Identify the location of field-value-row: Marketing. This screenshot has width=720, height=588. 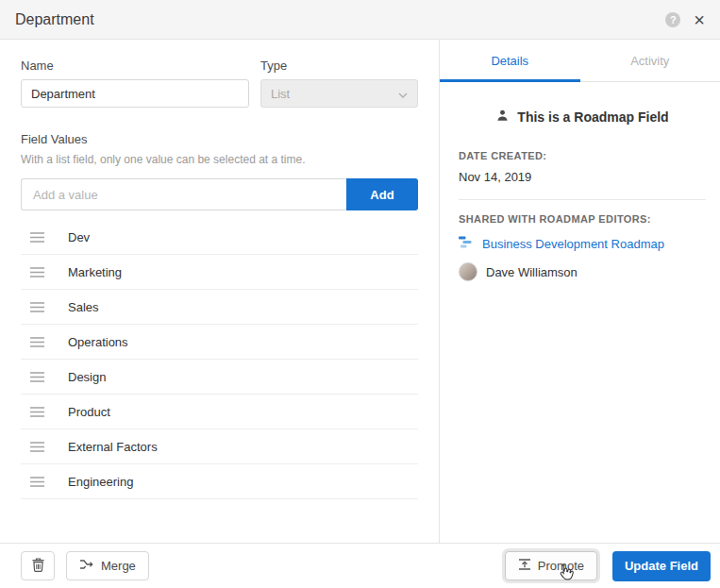
(219, 272).